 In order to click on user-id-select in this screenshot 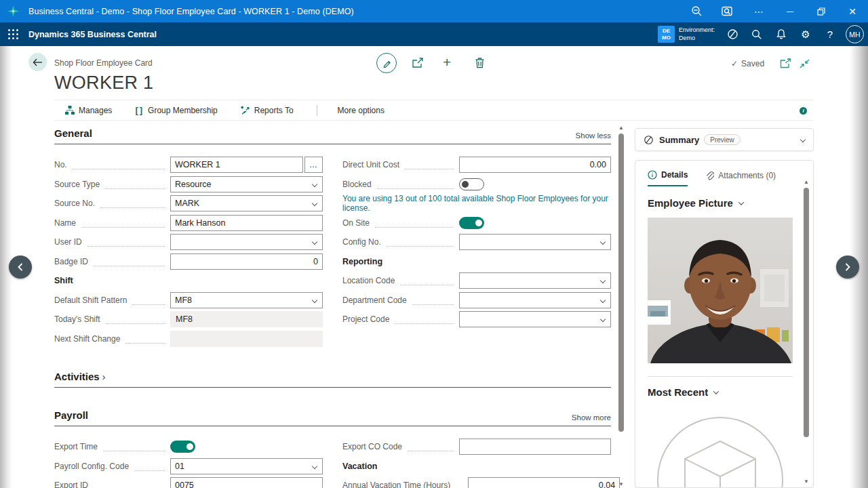, I will do `click(247, 242)`.